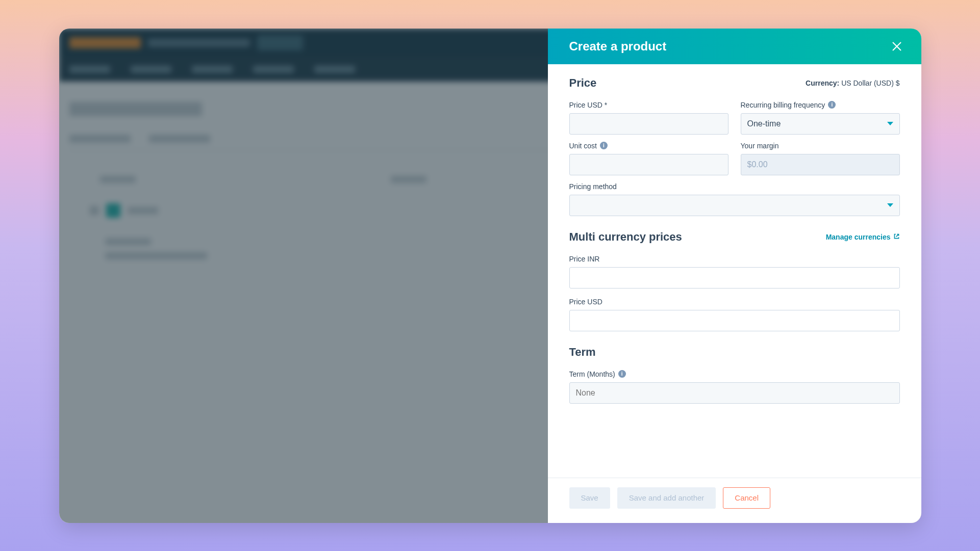 The height and width of the screenshot is (551, 980). Describe the element at coordinates (583, 146) in the screenshot. I see `unit-cost-label-text: Unit cost` at that location.